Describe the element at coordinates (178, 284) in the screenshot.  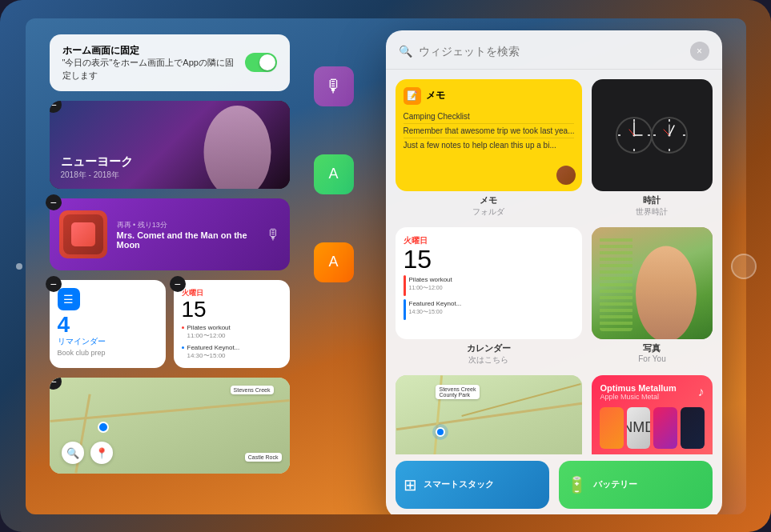
I see `calendar-remove: −` at that location.